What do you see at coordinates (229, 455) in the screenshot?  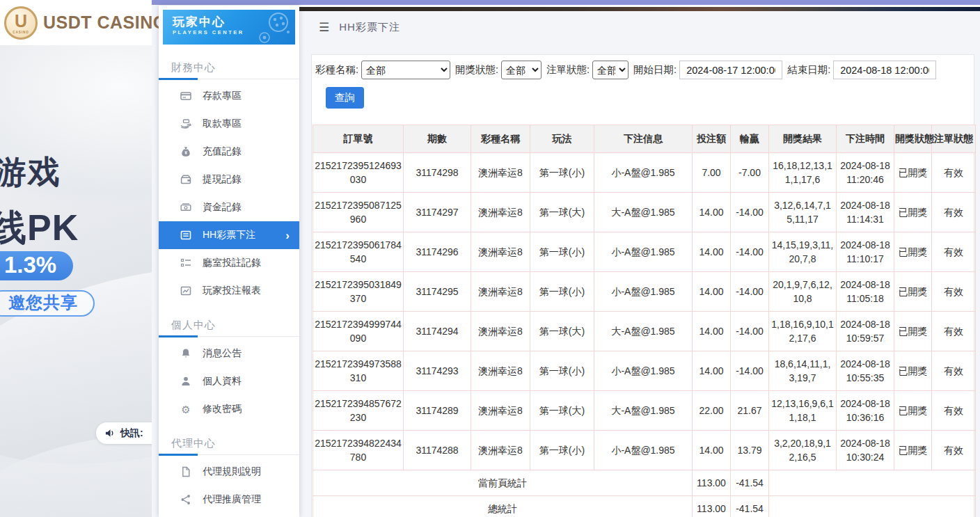 I see `section-underline` at bounding box center [229, 455].